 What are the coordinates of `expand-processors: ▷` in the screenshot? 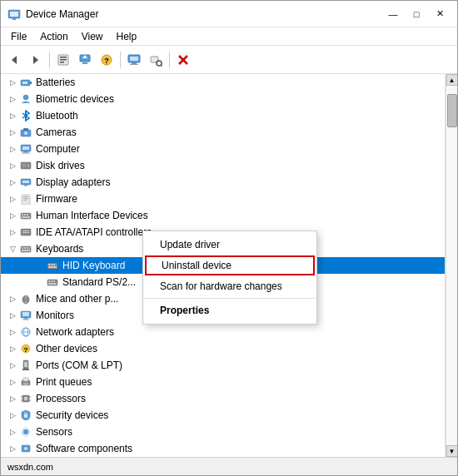 It's located at (12, 399).